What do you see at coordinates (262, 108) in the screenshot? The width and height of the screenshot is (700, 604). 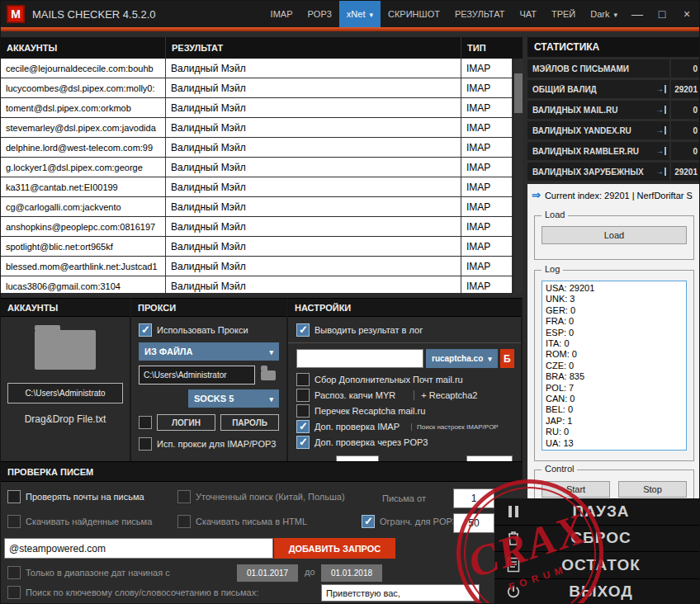 I see `table-row: toment@dsl.pipex.com:orkmobВалидный Мэйл…` at bounding box center [262, 108].